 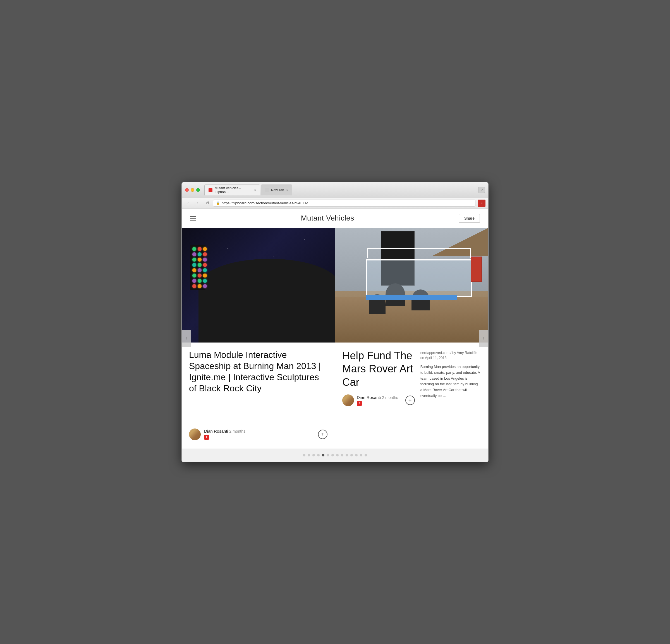 What do you see at coordinates (344, 203) in the screenshot?
I see `address-bar: 🔒 https://flipboard.com/section/mutant-v…` at bounding box center [344, 203].